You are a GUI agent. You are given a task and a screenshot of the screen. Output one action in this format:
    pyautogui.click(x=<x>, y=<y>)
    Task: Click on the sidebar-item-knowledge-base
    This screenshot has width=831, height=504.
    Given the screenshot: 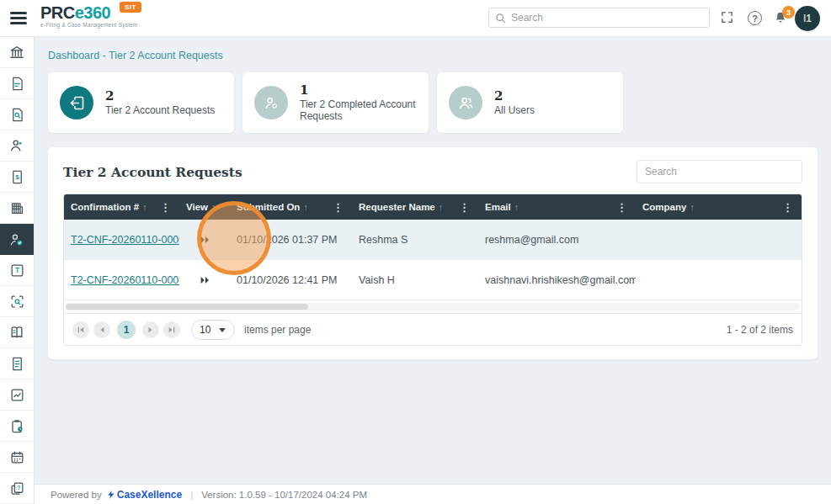 What is the action you would take?
    pyautogui.click(x=17, y=333)
    